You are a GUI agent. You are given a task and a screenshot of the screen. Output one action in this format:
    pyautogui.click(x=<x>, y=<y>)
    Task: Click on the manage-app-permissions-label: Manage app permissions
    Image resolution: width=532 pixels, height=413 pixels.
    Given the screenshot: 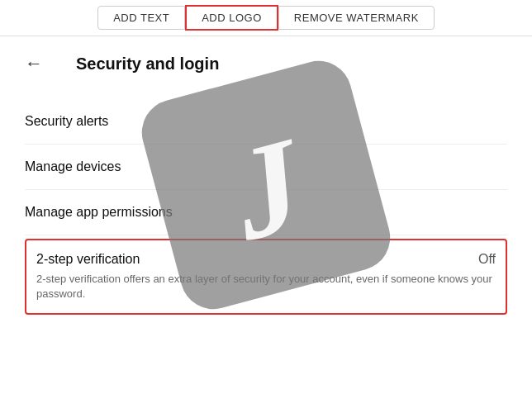 What is the action you would take?
    pyautogui.click(x=99, y=211)
    